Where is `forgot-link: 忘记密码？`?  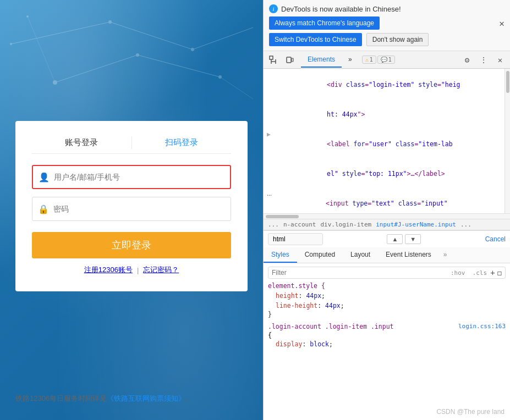 forgot-link: 忘记密码？ is located at coordinates (161, 270).